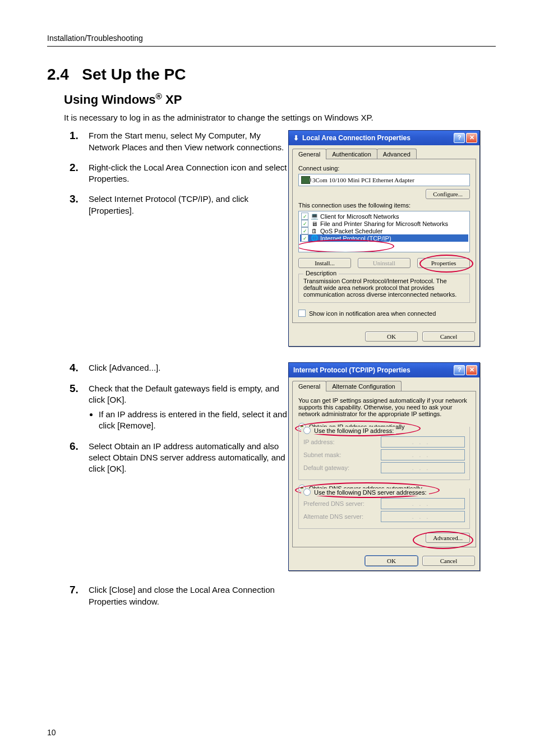  I want to click on tcpip-properties-dialog: Internet Protocol (TCP/IP) Properties ? …, so click(384, 467).